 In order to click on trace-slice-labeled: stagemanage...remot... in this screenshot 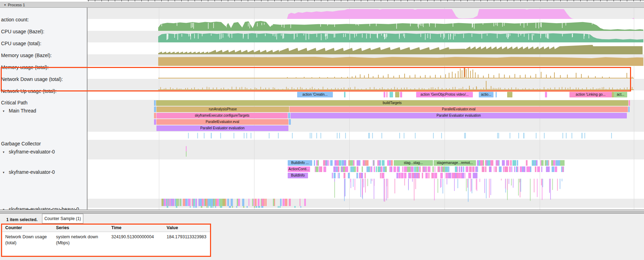, I will do `click(455, 163)`.